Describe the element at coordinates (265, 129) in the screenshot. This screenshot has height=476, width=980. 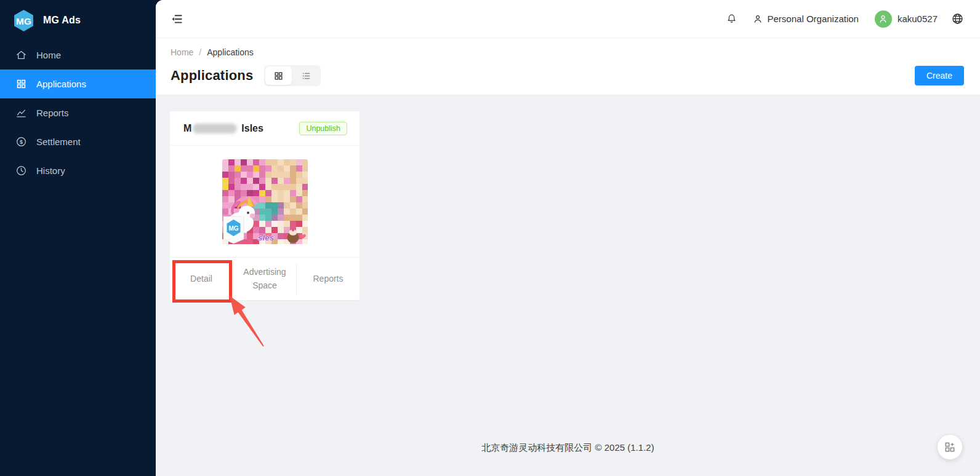
I see `card-header: M Isles Unpublish` at that location.